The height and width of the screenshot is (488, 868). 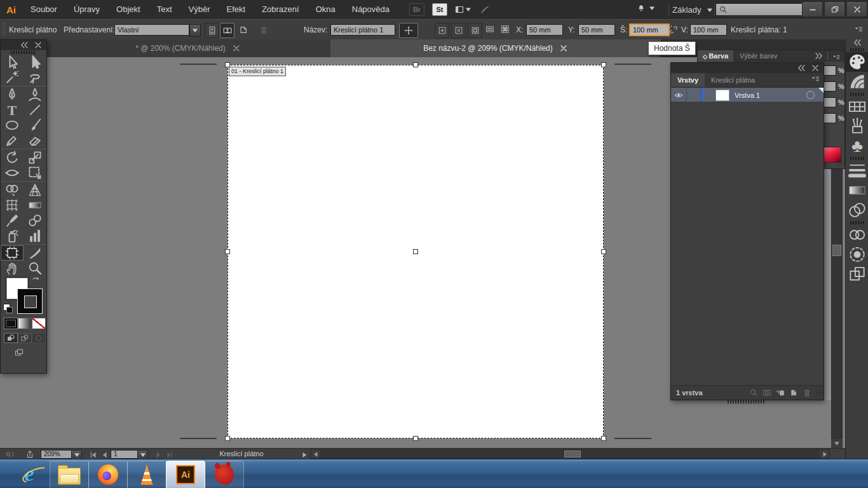 What do you see at coordinates (36, 280) in the screenshot?
I see `swap-fill-stroke-icon` at bounding box center [36, 280].